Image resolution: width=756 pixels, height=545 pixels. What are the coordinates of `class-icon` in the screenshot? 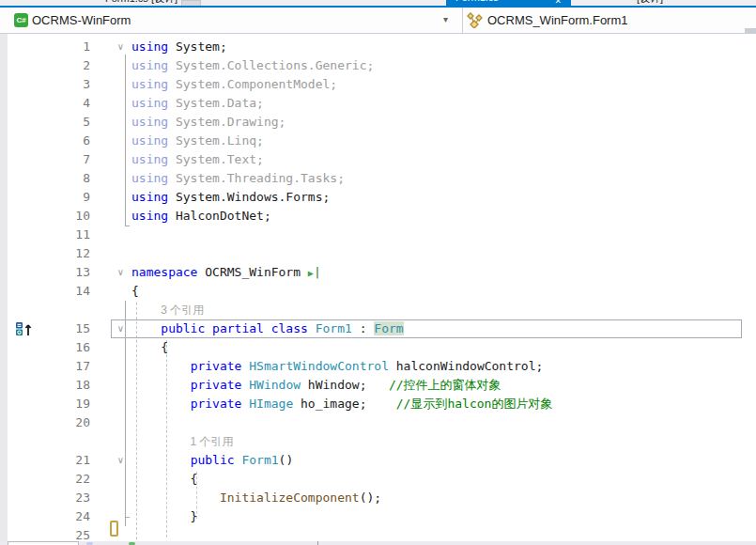 It's located at (475, 23).